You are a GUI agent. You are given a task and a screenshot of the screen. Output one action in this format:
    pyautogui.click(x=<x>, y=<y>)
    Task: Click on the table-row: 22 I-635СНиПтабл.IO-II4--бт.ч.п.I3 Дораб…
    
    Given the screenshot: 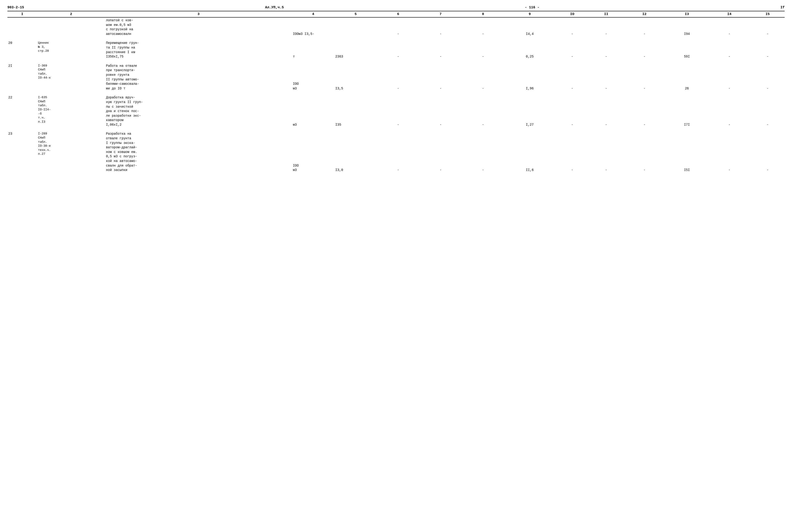 What is the action you would take?
    pyautogui.click(x=396, y=111)
    